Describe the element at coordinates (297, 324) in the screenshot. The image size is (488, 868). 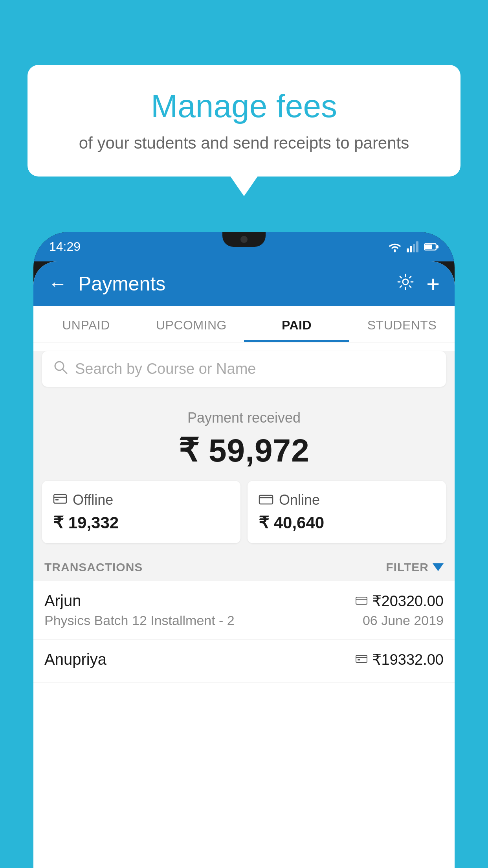
I see `tab-paid: PAID` at that location.